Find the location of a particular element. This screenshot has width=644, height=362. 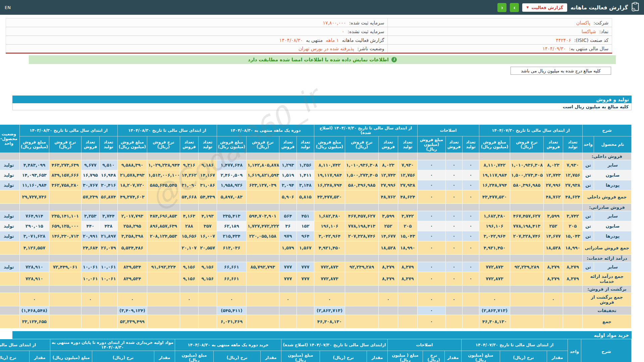

table-cell: ۵۴,۶۶۸ is located at coordinates (189, 197).